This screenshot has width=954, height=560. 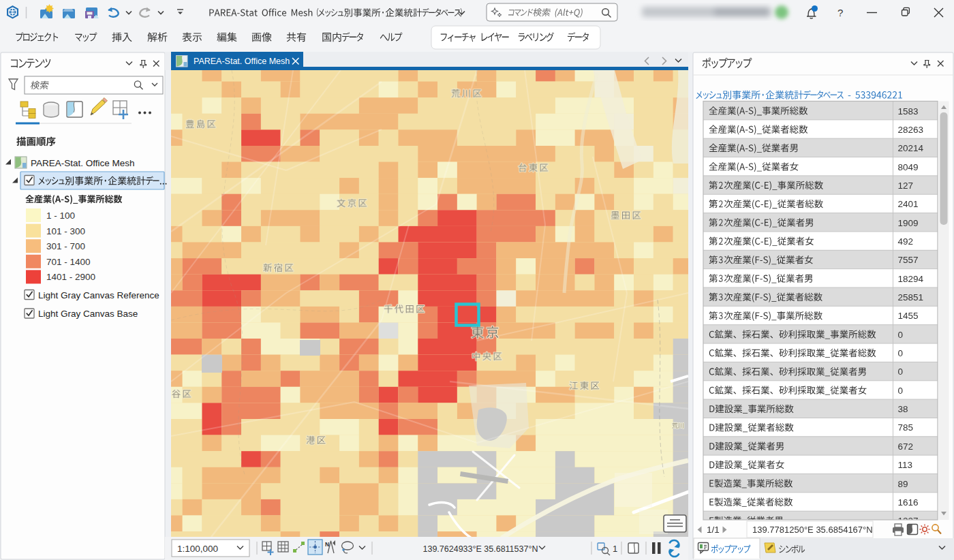 What do you see at coordinates (908, 168) in the screenshot?
I see `svg-text: 8049` at bounding box center [908, 168].